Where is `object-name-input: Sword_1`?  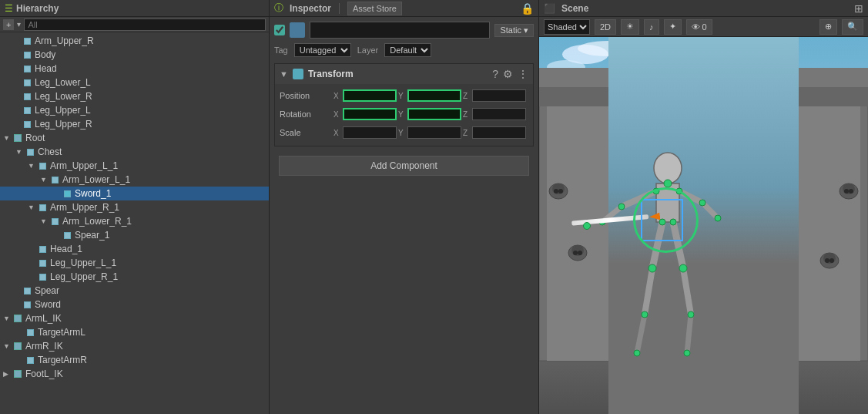 object-name-input: Sword_1 is located at coordinates (400, 30).